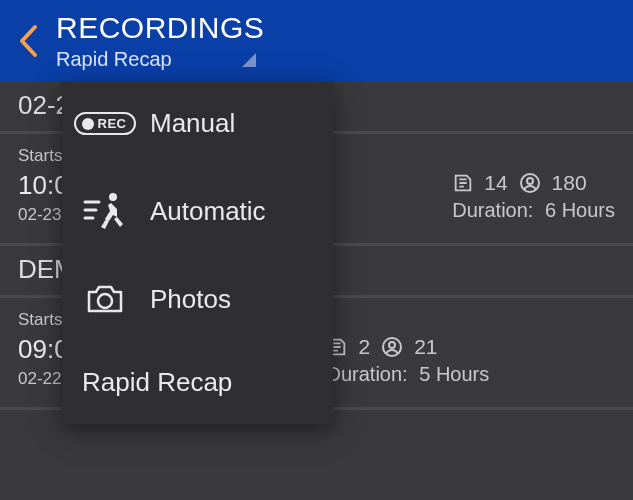 Image resolution: width=633 pixels, height=500 pixels. Describe the element at coordinates (534, 196) in the screenshot. I see `stats-block: 14 180 Duration: 6 Hours` at that location.